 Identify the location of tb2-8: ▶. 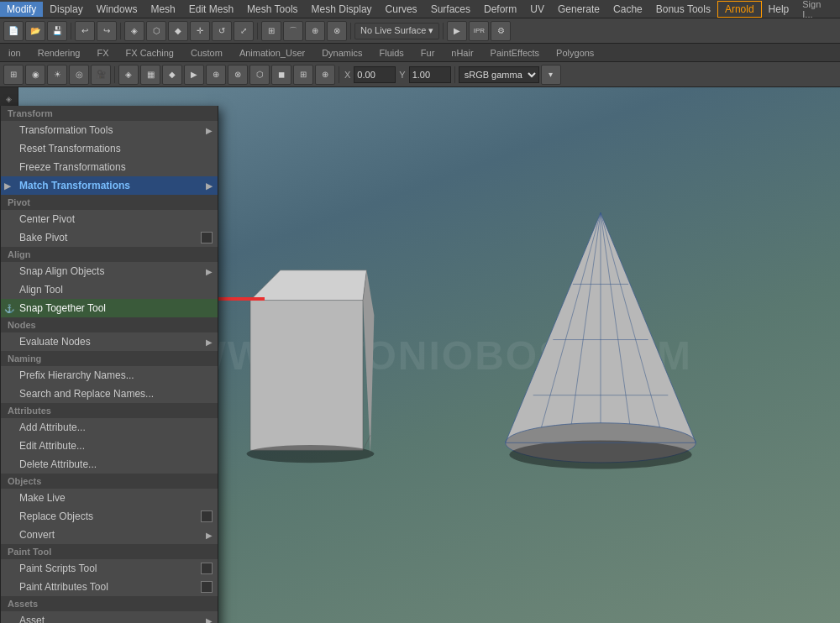
(194, 75).